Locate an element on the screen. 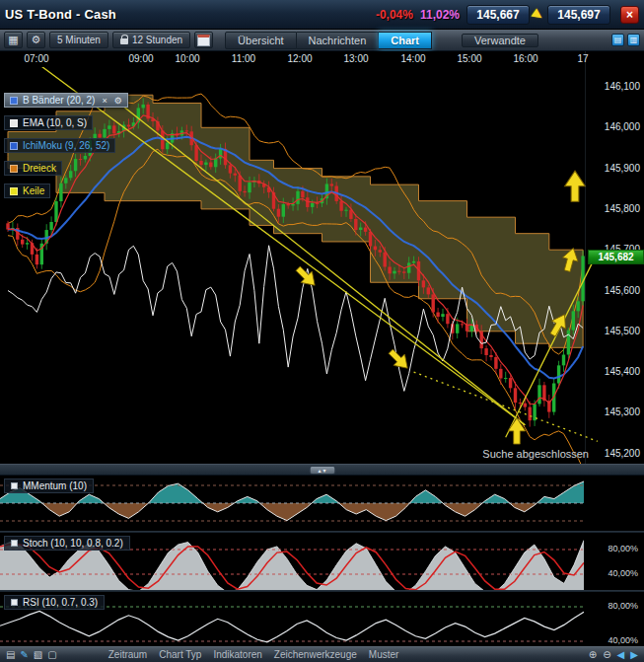  price-label: 146,100 is located at coordinates (622, 87).